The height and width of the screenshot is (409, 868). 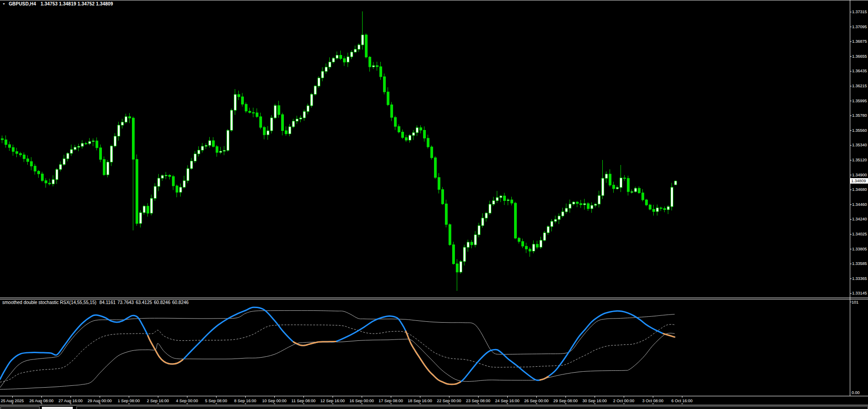 What do you see at coordinates (855, 302) in the screenshot?
I see `indicator-scale-max: 101` at bounding box center [855, 302].